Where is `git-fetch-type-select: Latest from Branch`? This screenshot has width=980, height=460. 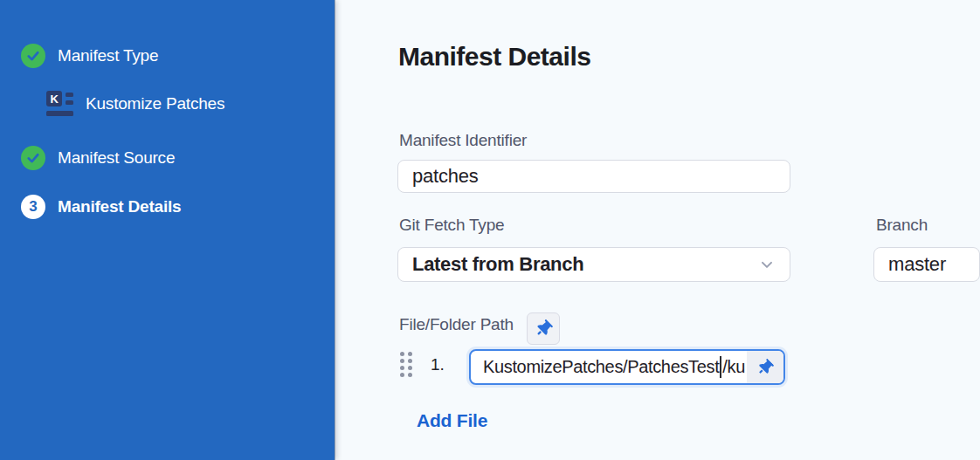
git-fetch-type-select: Latest from Branch is located at coordinates (594, 264).